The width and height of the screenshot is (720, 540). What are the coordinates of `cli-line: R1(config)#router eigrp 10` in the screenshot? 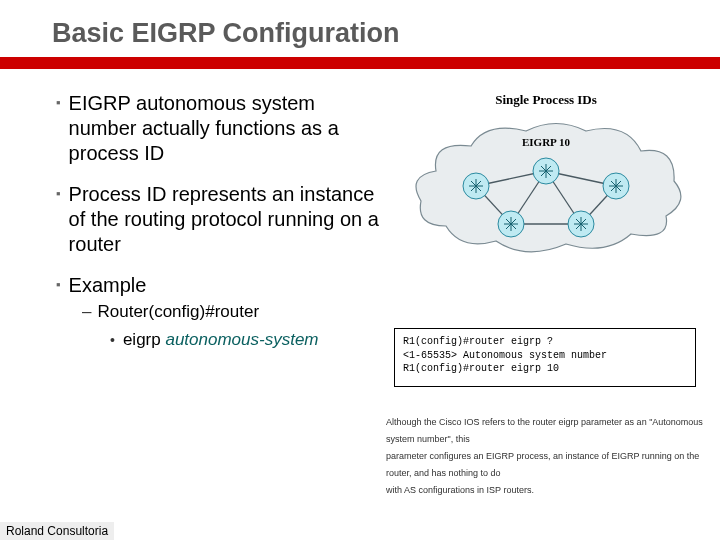 It's located at (545, 369).